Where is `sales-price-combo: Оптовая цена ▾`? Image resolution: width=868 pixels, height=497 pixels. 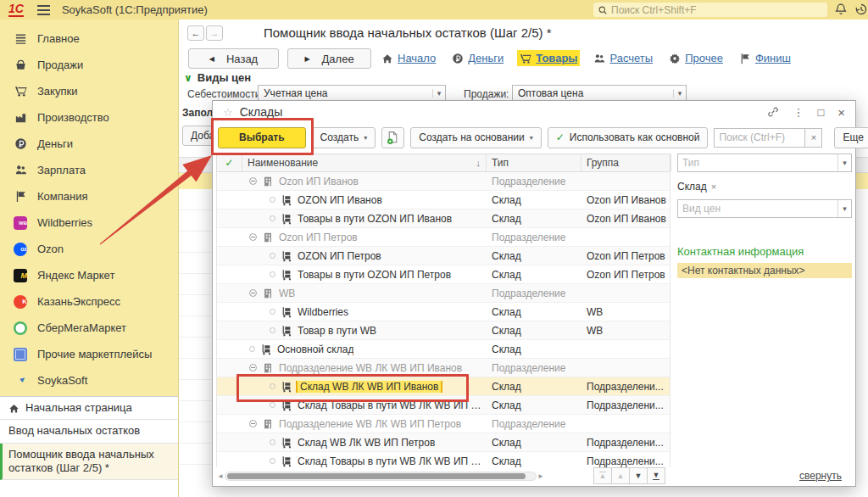 sales-price-combo: Оптовая цена ▾ is located at coordinates (599, 93).